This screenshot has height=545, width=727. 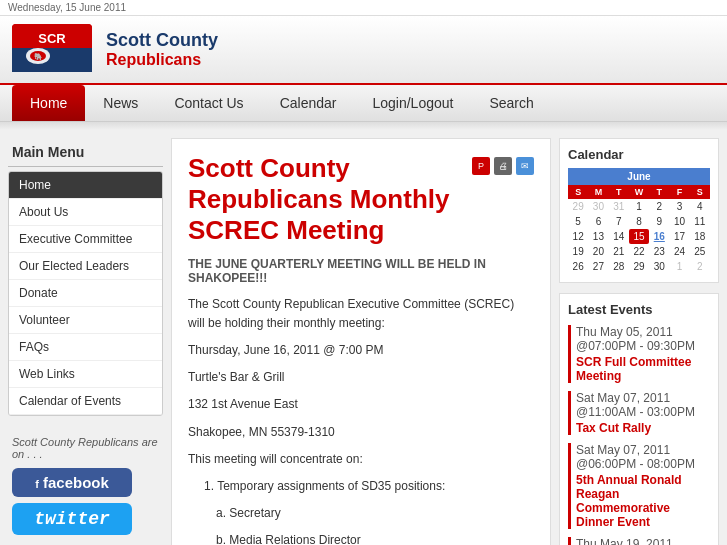 What do you see at coordinates (361, 486) in the screenshot?
I see `article-list-0: 1. Temporary assignments of SD35 positio…` at bounding box center [361, 486].